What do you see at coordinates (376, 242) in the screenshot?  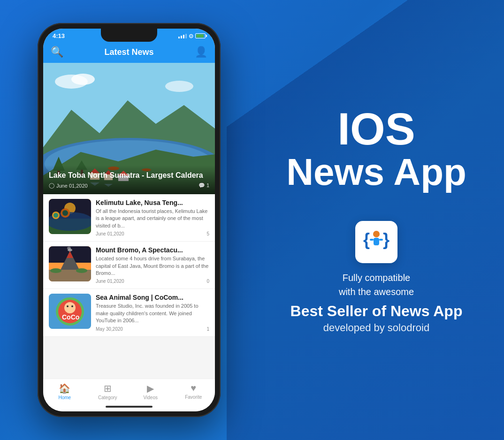 I see `app-icon-container: { }` at bounding box center [376, 242].